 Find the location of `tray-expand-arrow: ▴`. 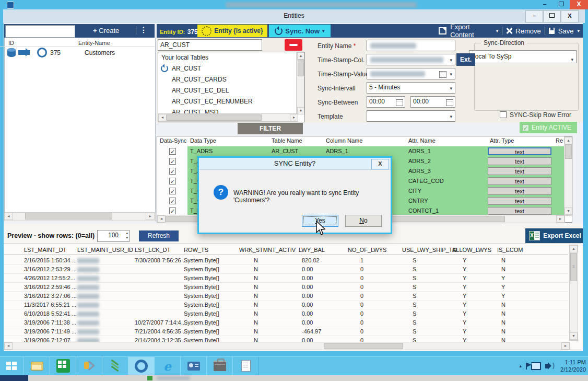

tray-expand-arrow: ▴ is located at coordinates (521, 366).